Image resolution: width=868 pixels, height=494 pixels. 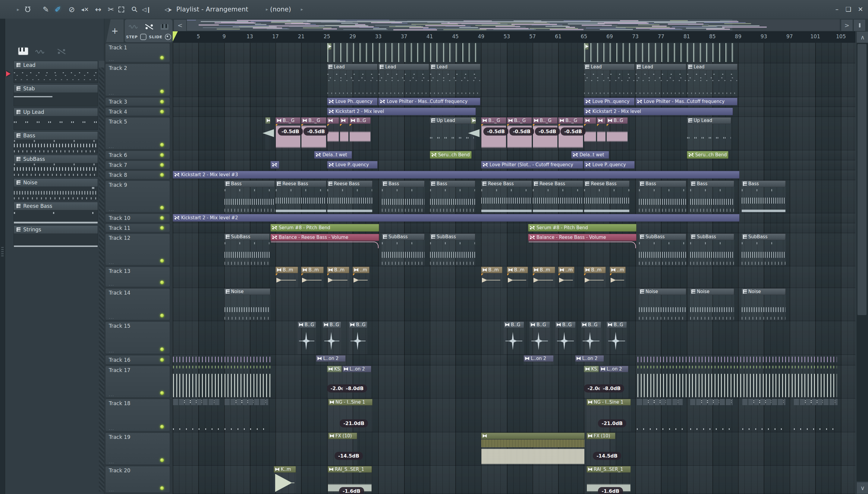 What do you see at coordinates (138, 102) in the screenshot?
I see `track-header-3: Track 3` at bounding box center [138, 102].